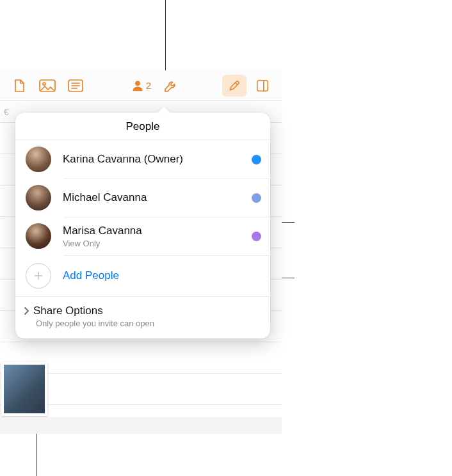 This screenshot has height=476, width=452. What do you see at coordinates (38, 276) in the screenshot?
I see `plus-icon` at bounding box center [38, 276].